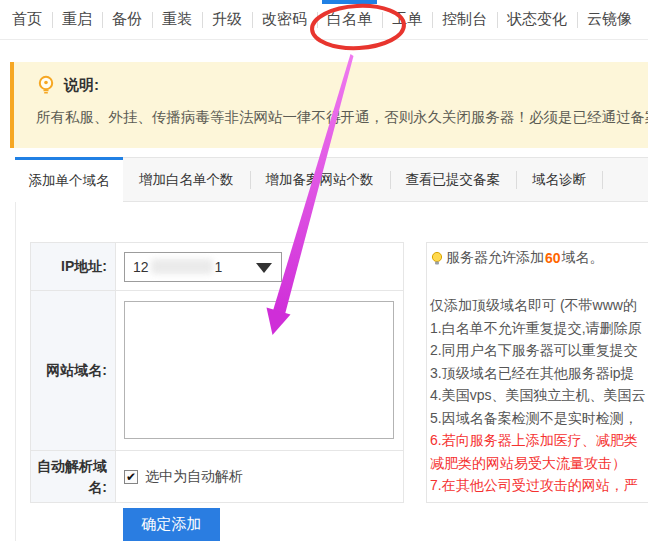 The image size is (648, 541). I want to click on tab-bar: 添加单个域名 增加白名单个数 增加备案网站个数 查看已提交备案 域名诊断, so click(324, 180).